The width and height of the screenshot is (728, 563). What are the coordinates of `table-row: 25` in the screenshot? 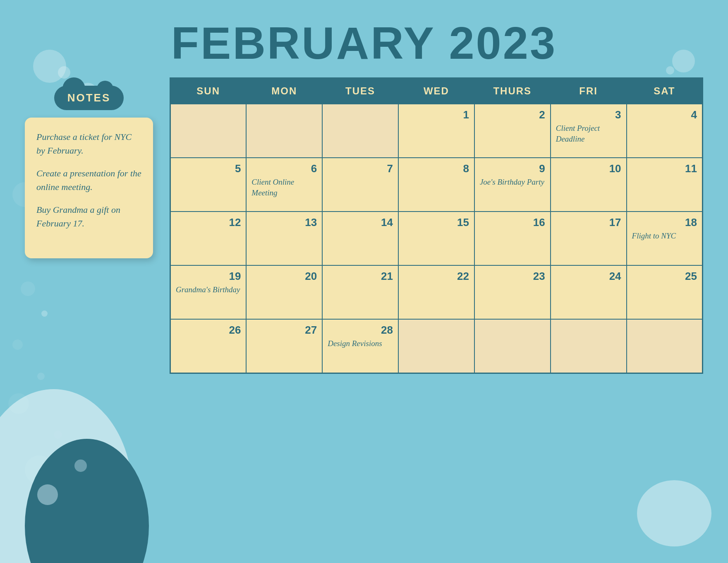 It's located at (665, 292).